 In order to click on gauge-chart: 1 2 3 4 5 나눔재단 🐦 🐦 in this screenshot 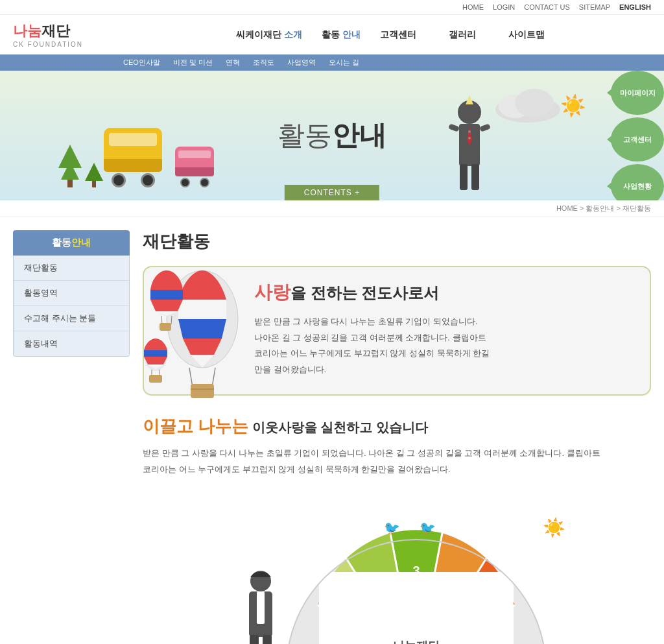, I will do `click(416, 578)`.